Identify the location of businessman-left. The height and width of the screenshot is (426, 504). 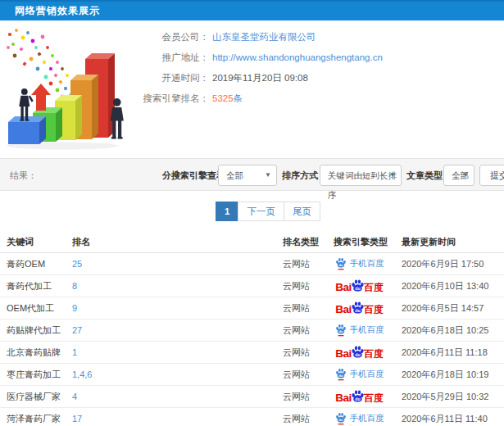
(26, 105).